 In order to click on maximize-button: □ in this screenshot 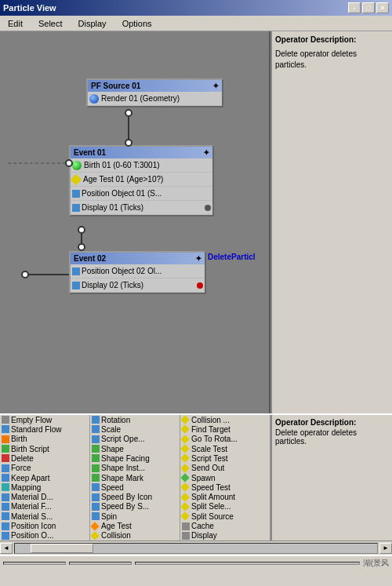, I will do `click(368, 8)`.